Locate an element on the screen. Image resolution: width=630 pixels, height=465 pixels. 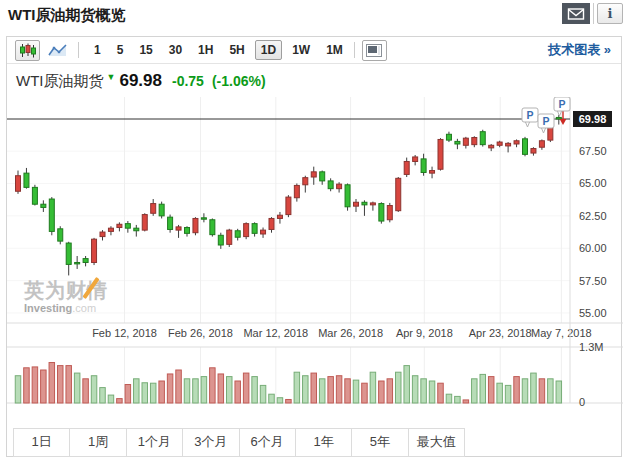
interval-button-1M: 1M is located at coordinates (334, 50).